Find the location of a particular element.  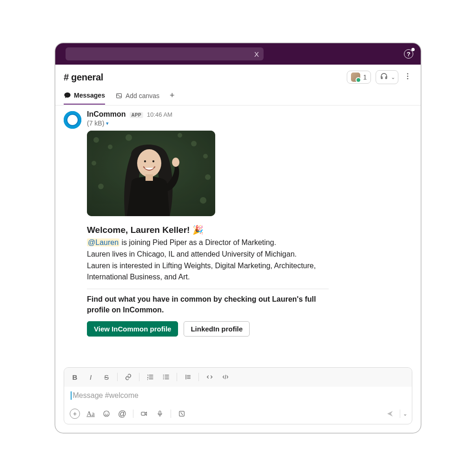

formatting-toggle-button: Aa is located at coordinates (91, 414).